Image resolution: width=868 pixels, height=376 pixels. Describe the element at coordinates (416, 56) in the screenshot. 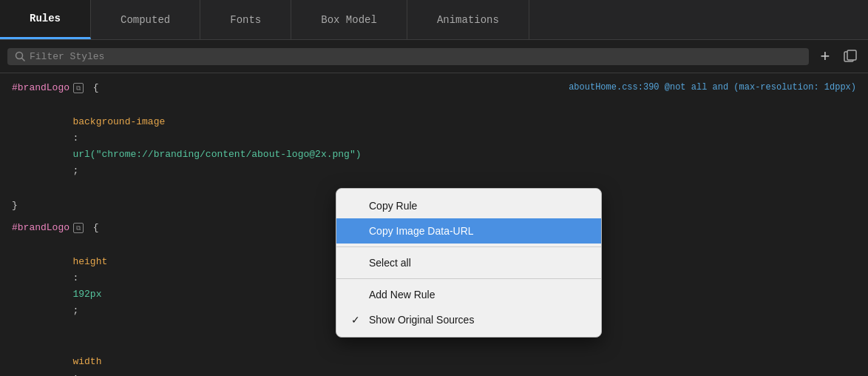

I see `filter-styles-input` at that location.